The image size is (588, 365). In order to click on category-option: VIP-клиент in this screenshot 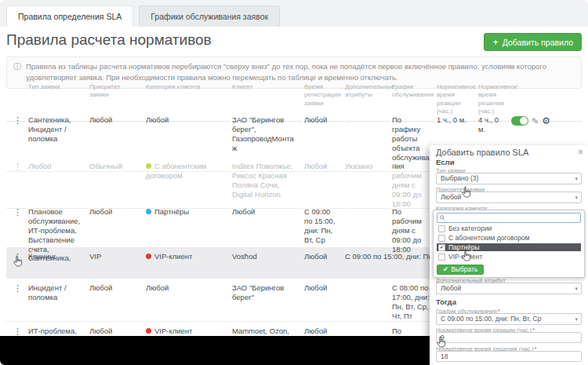, I will do `click(509, 257)`.